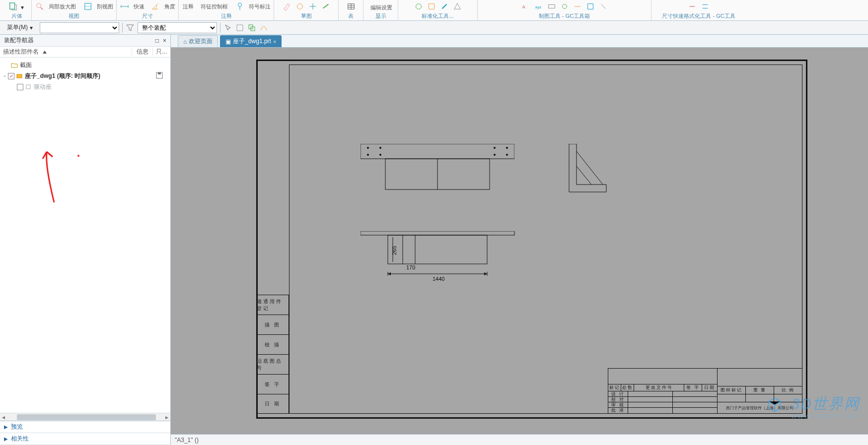 This screenshot has width=868, height=445. Describe the element at coordinates (147, 17) in the screenshot. I see `ribbon-label-dim: 尺寸` at that location.